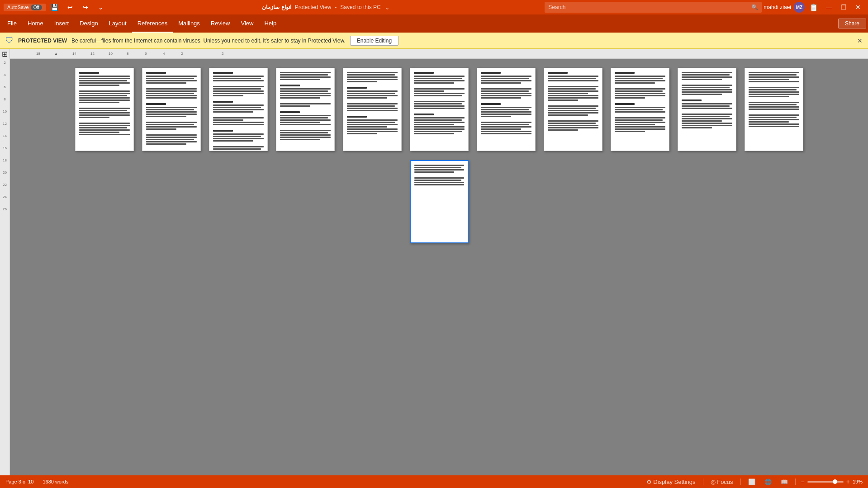 The width and height of the screenshot is (868, 488). I want to click on tab-references: References, so click(152, 24).